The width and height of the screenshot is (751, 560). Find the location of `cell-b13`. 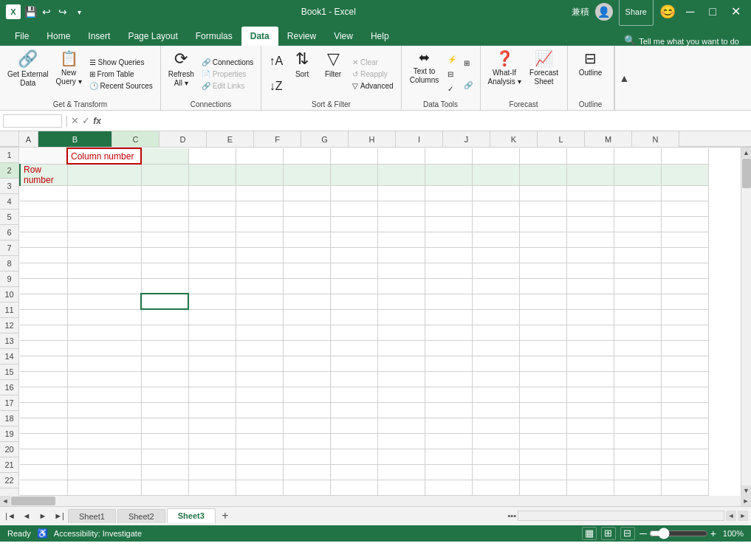

cell-b13 is located at coordinates (104, 348).